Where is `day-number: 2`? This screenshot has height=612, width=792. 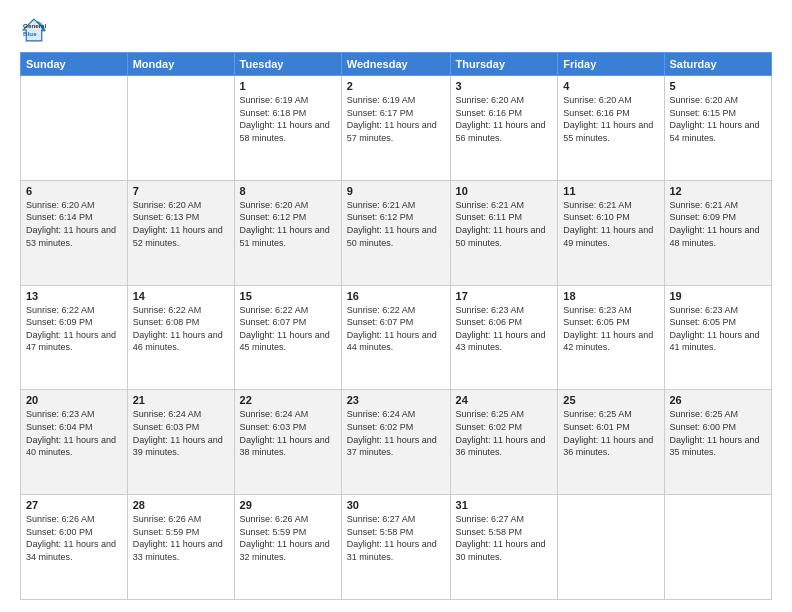 day-number: 2 is located at coordinates (396, 86).